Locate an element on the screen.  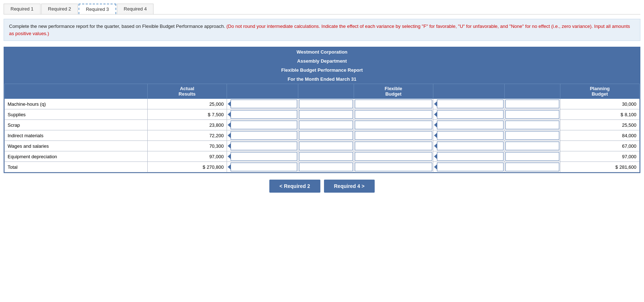
flexible-supplies is located at coordinates (393, 114).